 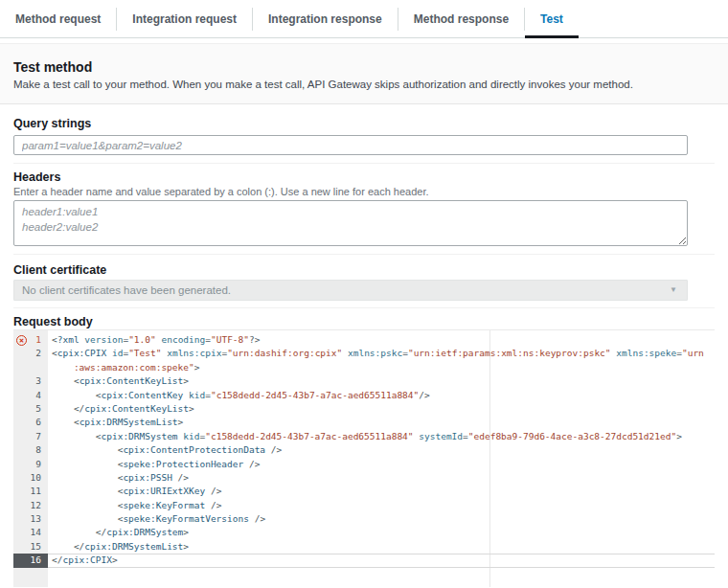 I want to click on client-certificate-value: No client certificates have been generat…, so click(x=126, y=290).